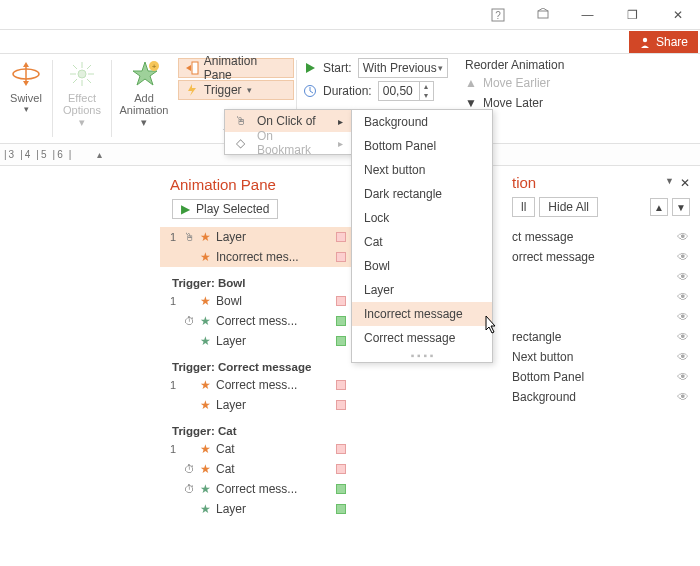 This screenshot has height=566, width=700. Describe the element at coordinates (338, 68) in the screenshot. I see `start-label: Start:` at that location.